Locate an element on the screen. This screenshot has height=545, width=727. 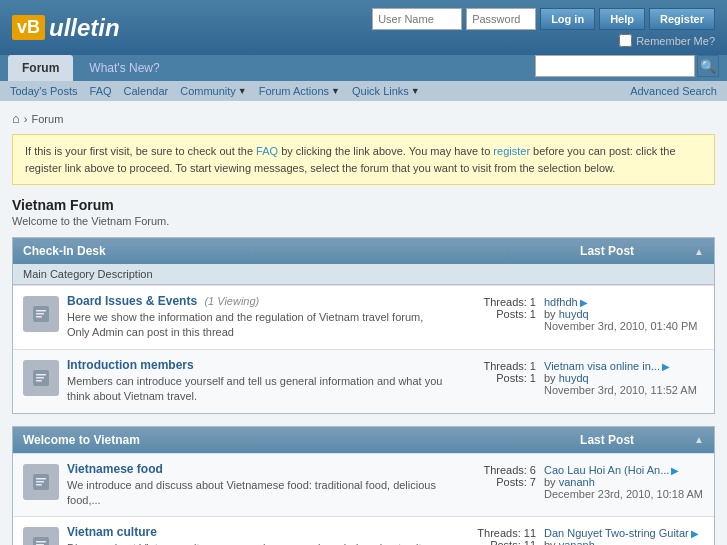
forum-icon-svg-food is located at coordinates (41, 482).